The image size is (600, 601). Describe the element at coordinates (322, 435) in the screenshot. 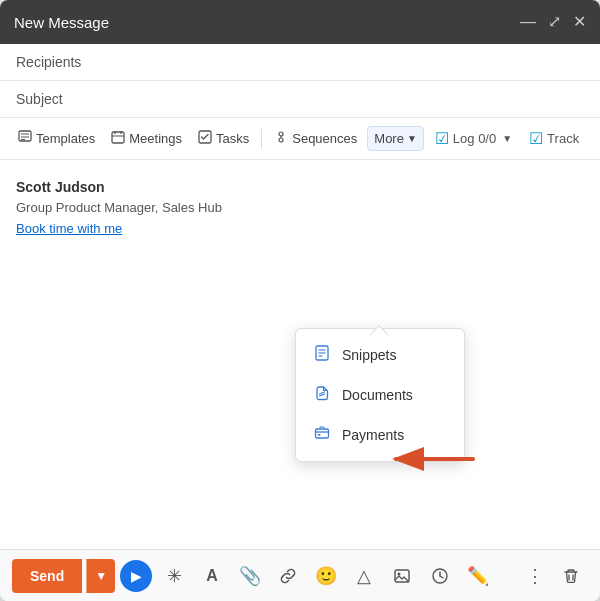

I see `payments-icon` at that location.